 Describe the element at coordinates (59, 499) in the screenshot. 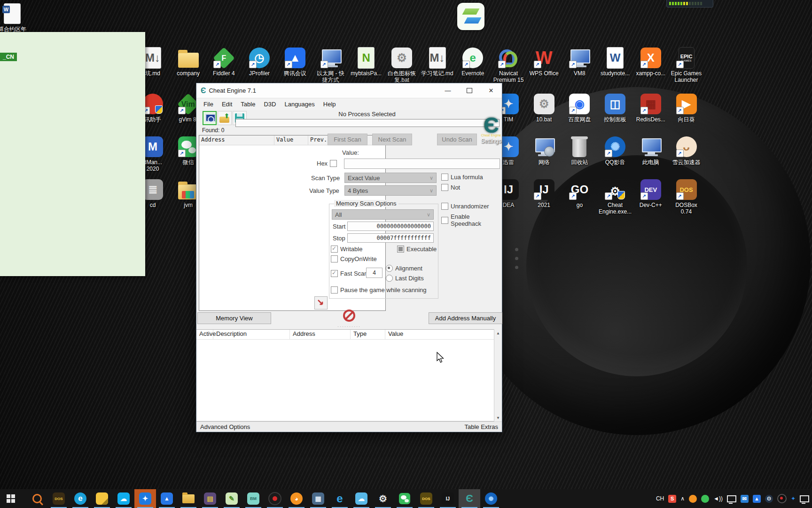

I see `taskbar-dosbox-button: DOS` at that location.